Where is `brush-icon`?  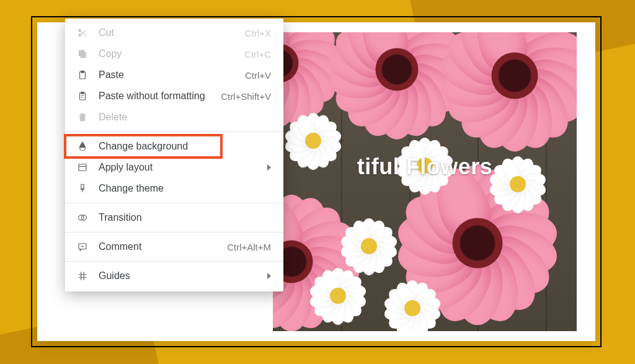
brush-icon is located at coordinates (82, 189).